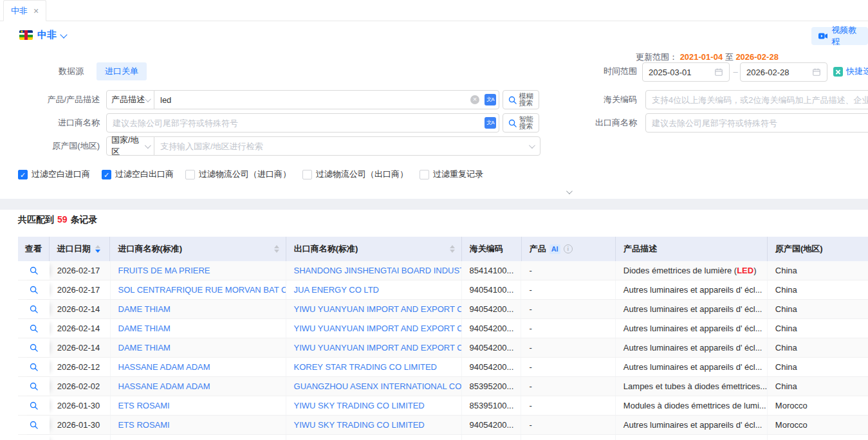 The height and width of the screenshot is (440, 868). What do you see at coordinates (443, 387) in the screenshot?
I see `table-row: 2026-02-02 HASSANE ADAM ADAM GUANGZHOU A…` at bounding box center [443, 387].